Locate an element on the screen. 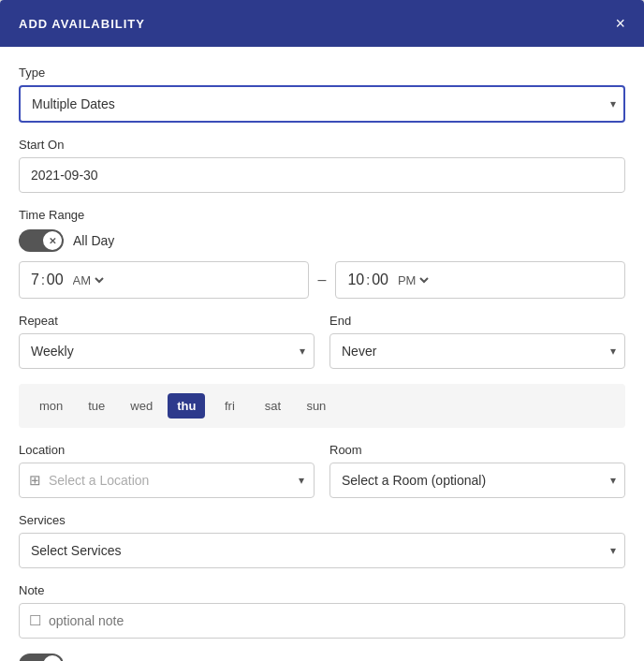 The image size is (644, 661). repeat-label: Repeat is located at coordinates (167, 320).